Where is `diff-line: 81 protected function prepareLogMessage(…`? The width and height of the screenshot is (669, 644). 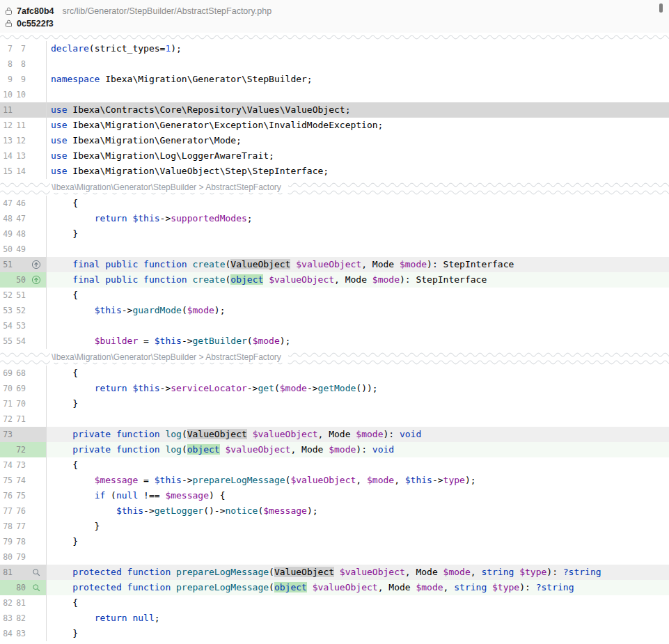
diff-line: 81 protected function prepareLogMessage(… is located at coordinates (334, 572).